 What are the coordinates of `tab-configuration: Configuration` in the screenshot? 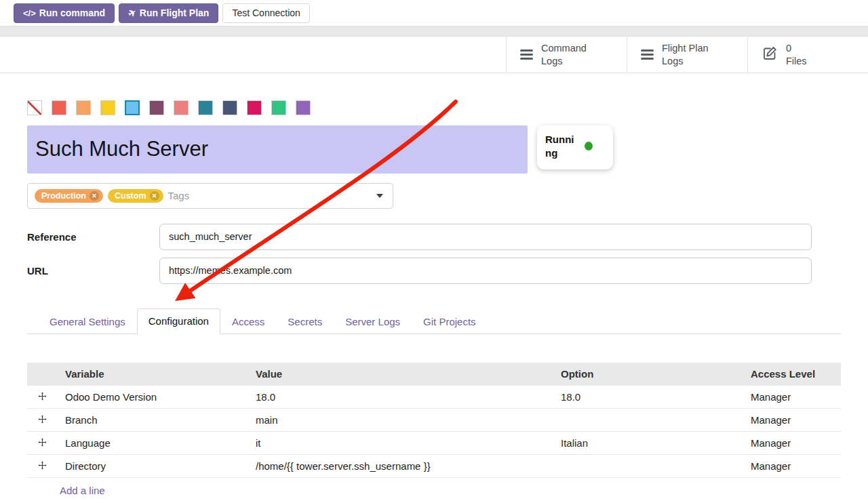 It's located at (179, 321).